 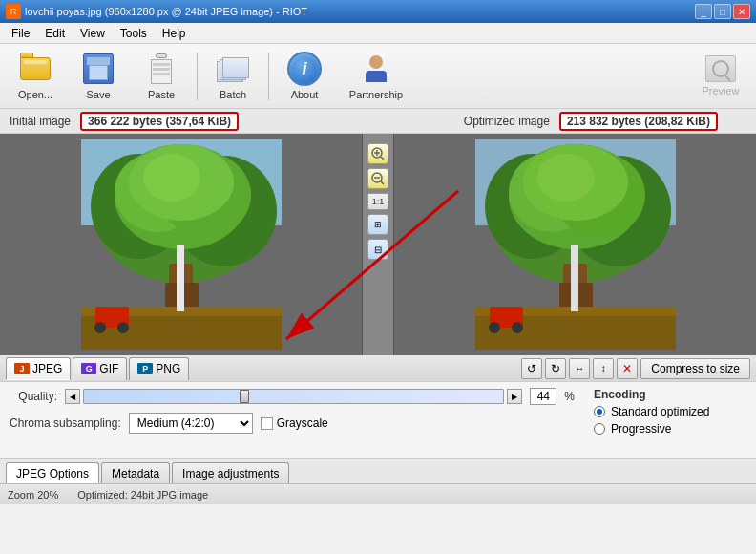 What do you see at coordinates (507, 121) in the screenshot?
I see `optimized-image-label: Optimized image` at bounding box center [507, 121].